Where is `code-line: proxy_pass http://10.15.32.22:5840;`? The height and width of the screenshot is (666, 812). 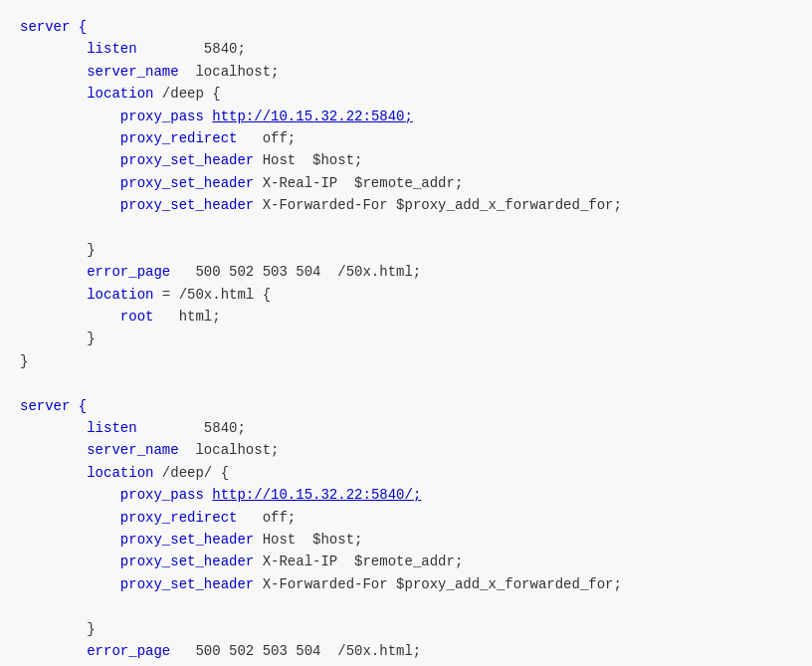
code-line: proxy_pass http://10.15.32.22:5840; is located at coordinates (406, 116).